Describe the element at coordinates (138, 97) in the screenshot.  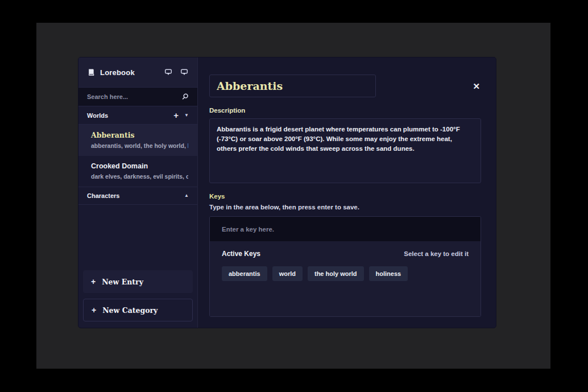
I see `search-bar` at that location.